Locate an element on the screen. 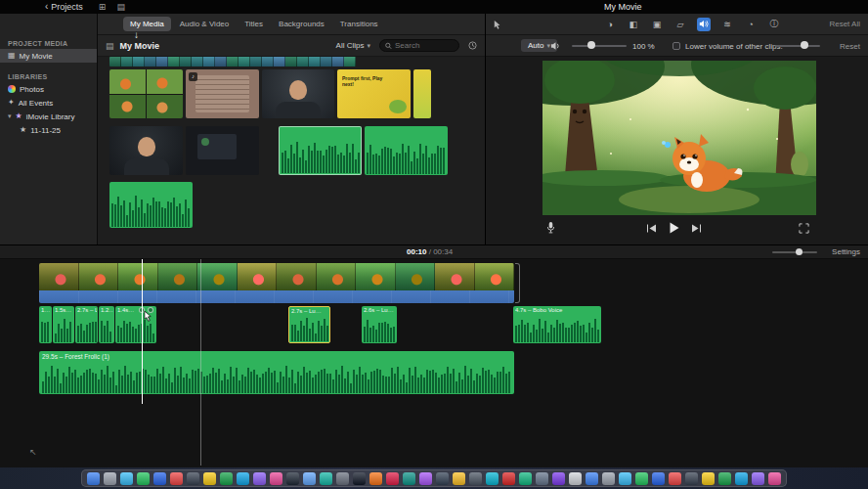  previous-button is located at coordinates (651, 229).